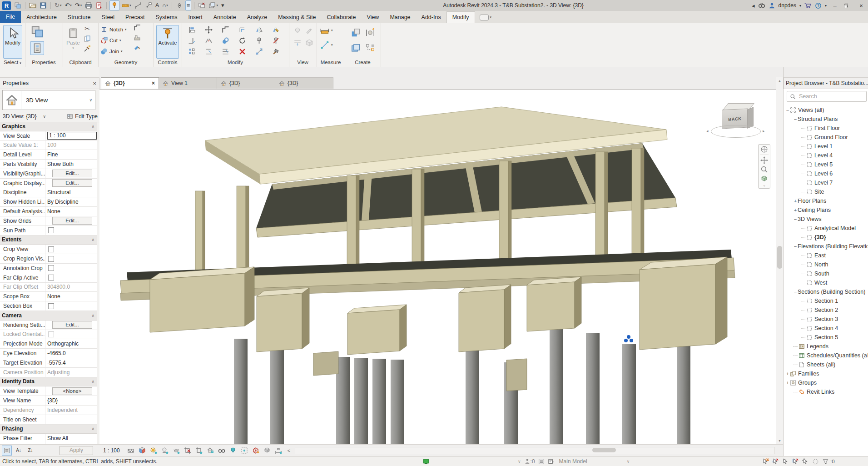 Image resolution: width=868 pixels, height=466 pixels. What do you see at coordinates (71, 287) in the screenshot?
I see `property-value: 304800.0` at bounding box center [71, 287].